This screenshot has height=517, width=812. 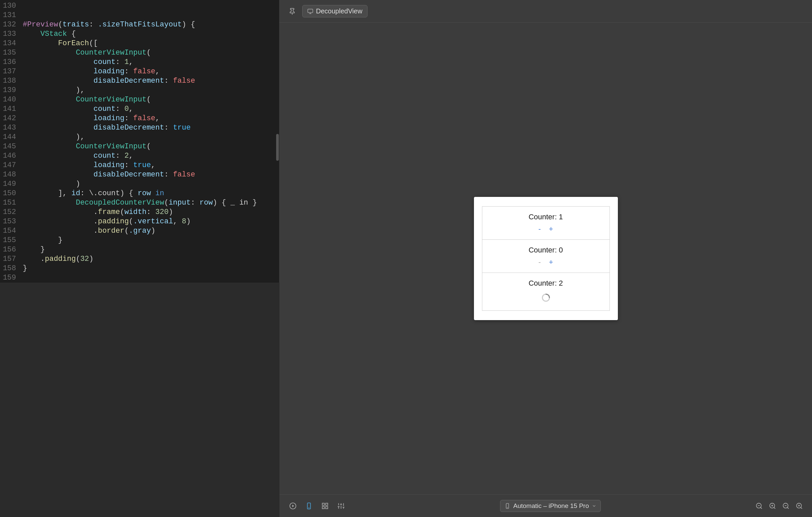 What do you see at coordinates (11, 100) in the screenshot?
I see `line-number: 140` at bounding box center [11, 100].